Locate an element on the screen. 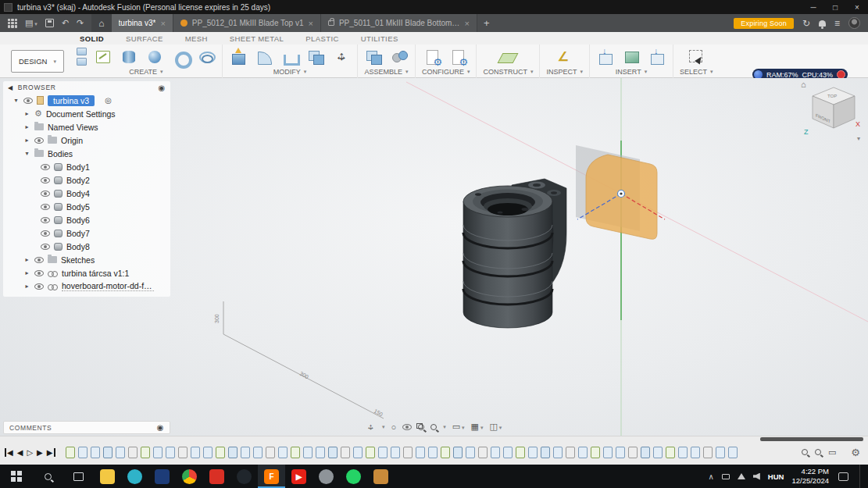 The width and height of the screenshot is (868, 488). configuration-table-icon is located at coordinates (459, 57).